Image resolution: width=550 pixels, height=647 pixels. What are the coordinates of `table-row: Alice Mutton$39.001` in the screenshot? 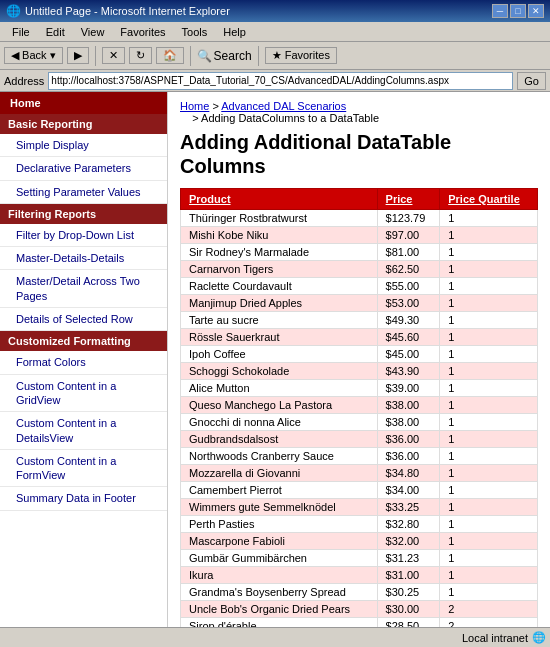 It's located at (360, 388).